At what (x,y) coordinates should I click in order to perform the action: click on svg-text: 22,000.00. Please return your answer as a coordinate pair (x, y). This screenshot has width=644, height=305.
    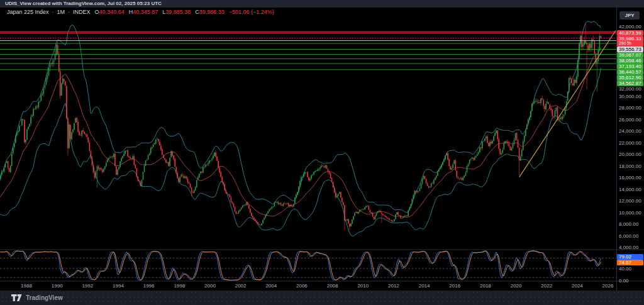
    Looking at the image, I should click on (630, 143).